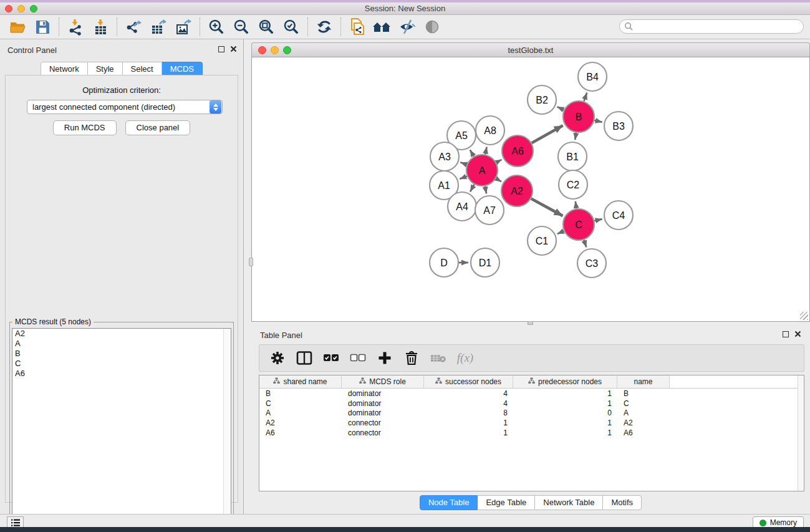 This screenshot has width=810, height=532. I want to click on zoom-out-icon, so click(241, 27).